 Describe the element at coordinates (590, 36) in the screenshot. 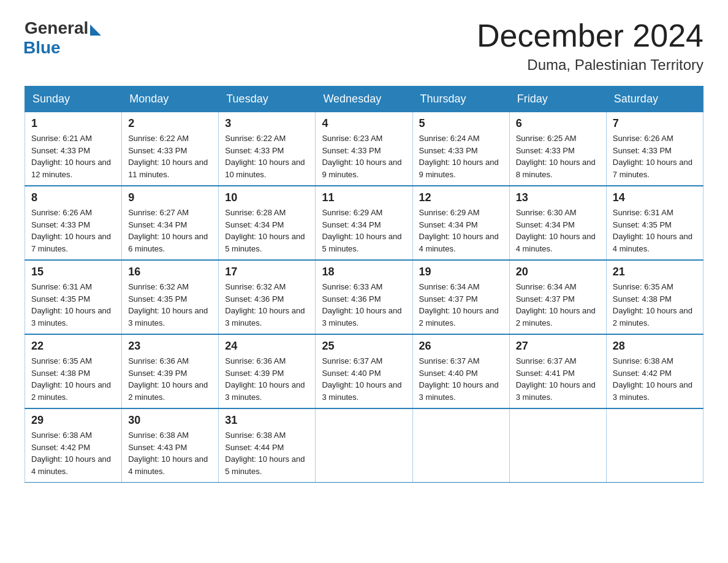

I see `month-title: December 2024` at that location.